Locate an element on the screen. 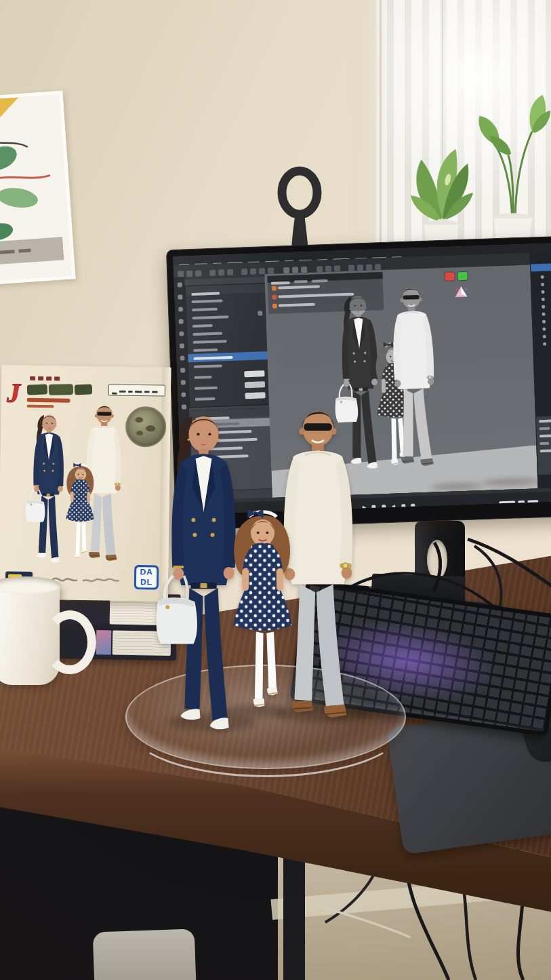  box-caption-label is located at coordinates (137, 390).